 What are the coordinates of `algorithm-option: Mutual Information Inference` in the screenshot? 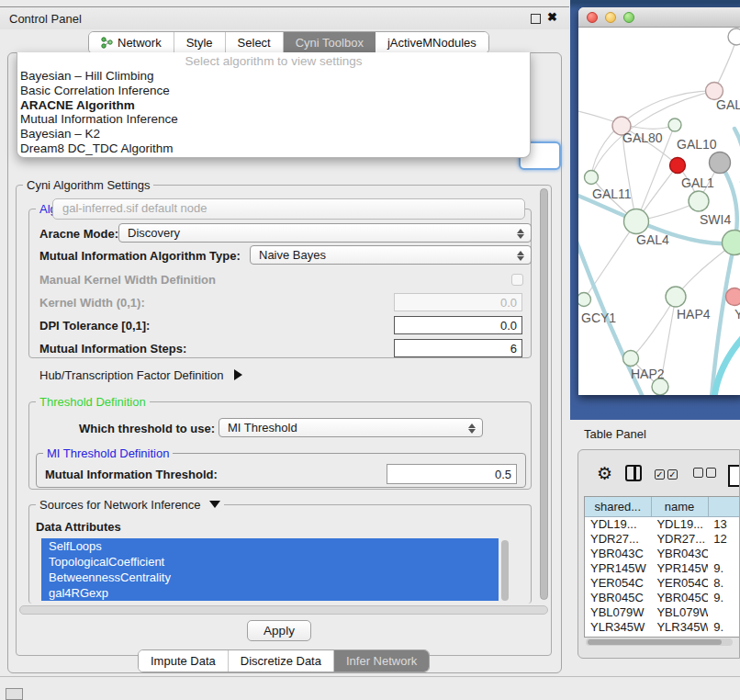 It's located at (274, 119).